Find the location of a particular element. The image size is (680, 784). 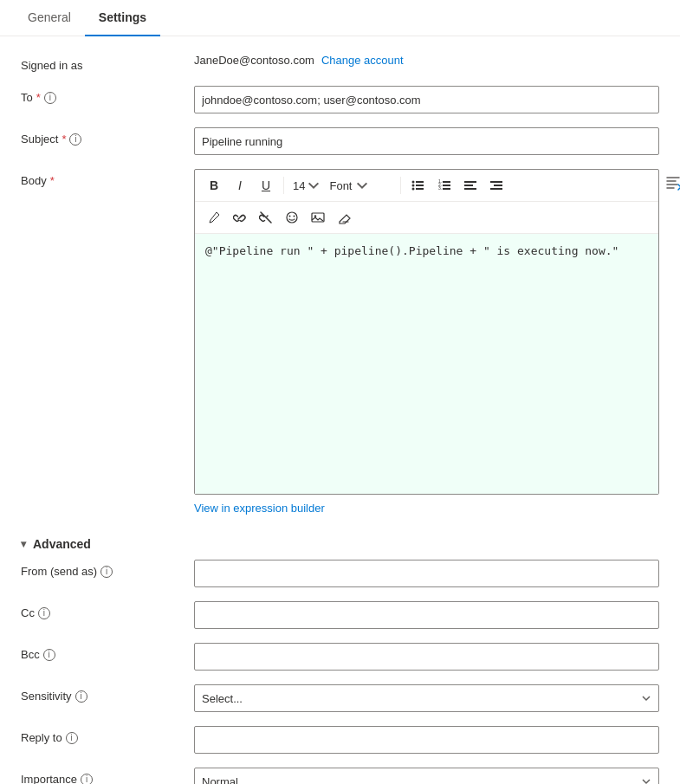

toolbar-row2 is located at coordinates (426, 218).